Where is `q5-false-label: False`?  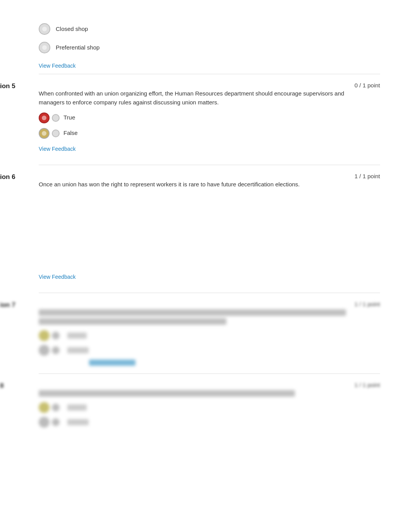 q5-false-label: False is located at coordinates (70, 133).